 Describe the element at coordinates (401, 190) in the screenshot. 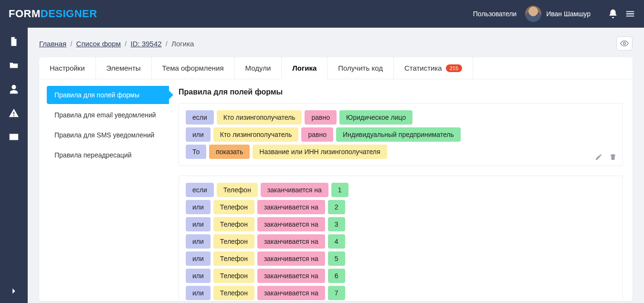

I see `rule-line: еслиТелефонзаканчивается на1` at that location.